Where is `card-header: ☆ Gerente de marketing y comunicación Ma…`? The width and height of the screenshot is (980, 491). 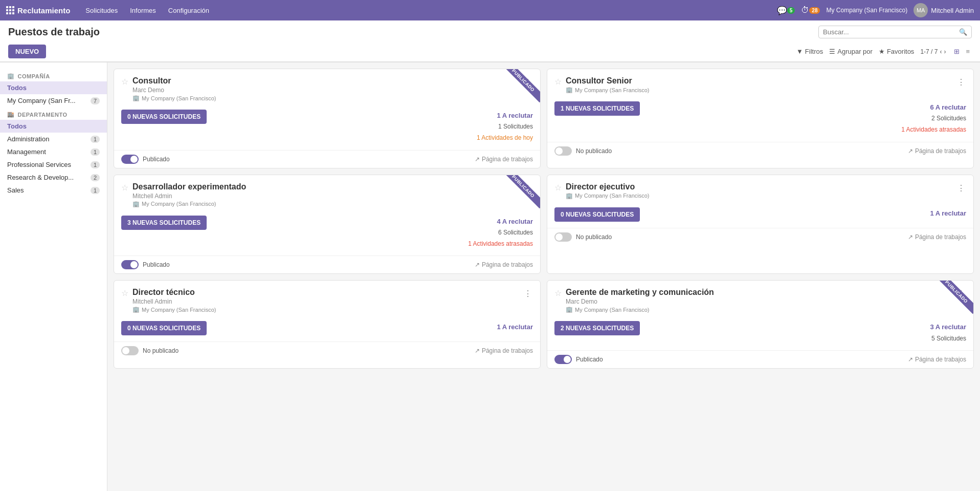
card-header: ☆ Gerente de marketing y comunicación Ma… is located at coordinates (760, 299).